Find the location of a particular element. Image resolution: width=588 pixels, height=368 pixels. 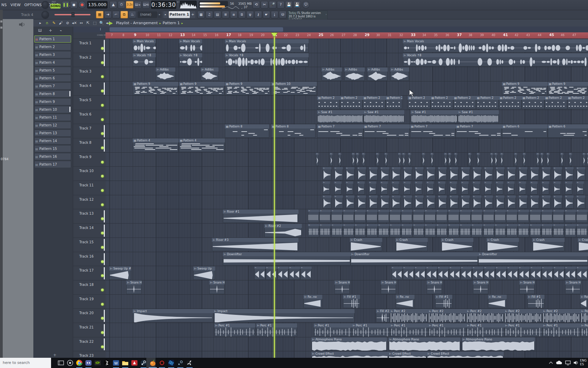

record-button: ● is located at coordinates (82, 5).